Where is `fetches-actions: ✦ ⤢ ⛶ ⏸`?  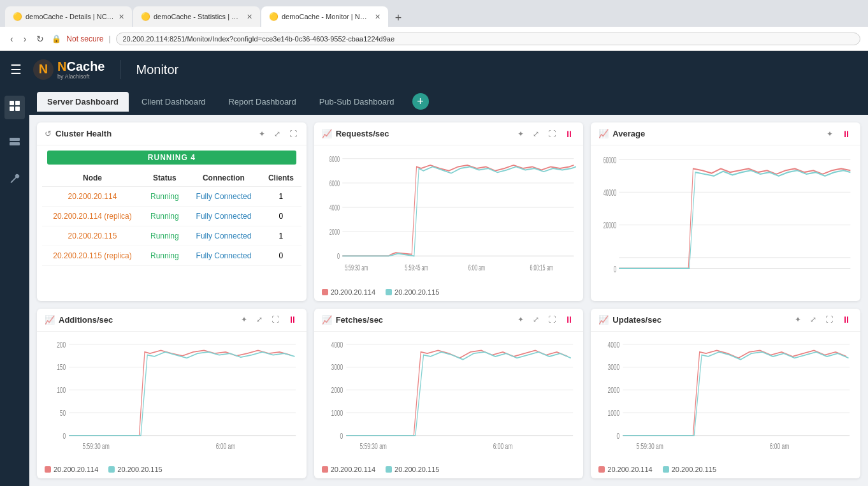 fetches-actions: ✦ ⤢ ⛶ ⏸ is located at coordinates (546, 320).